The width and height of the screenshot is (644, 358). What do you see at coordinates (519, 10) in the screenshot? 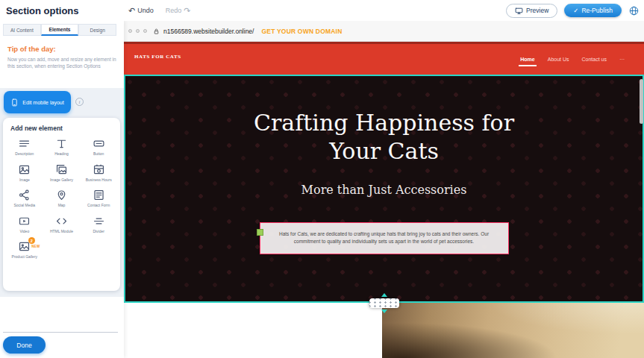
I see `monitor-icon` at bounding box center [519, 10].